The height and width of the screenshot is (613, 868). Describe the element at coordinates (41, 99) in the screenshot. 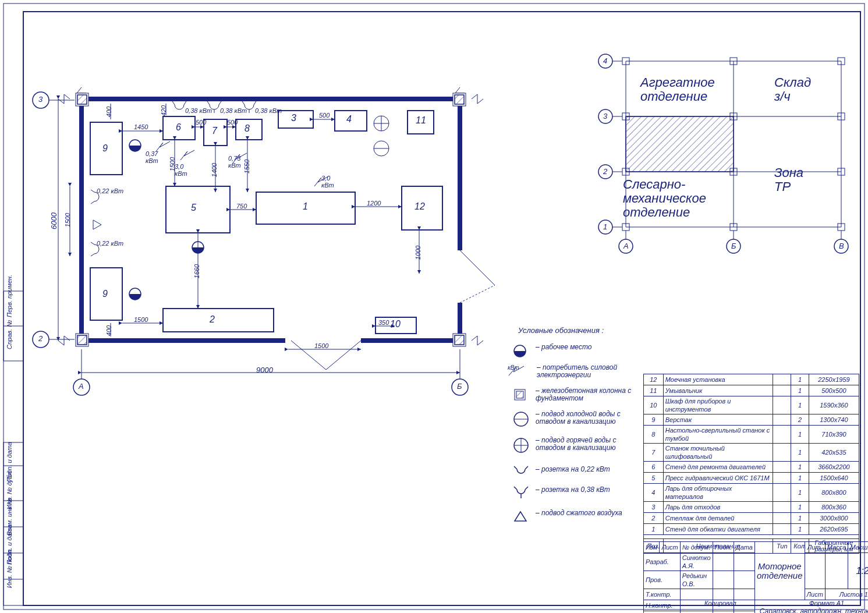

I see `axis-3: 3` at that location.